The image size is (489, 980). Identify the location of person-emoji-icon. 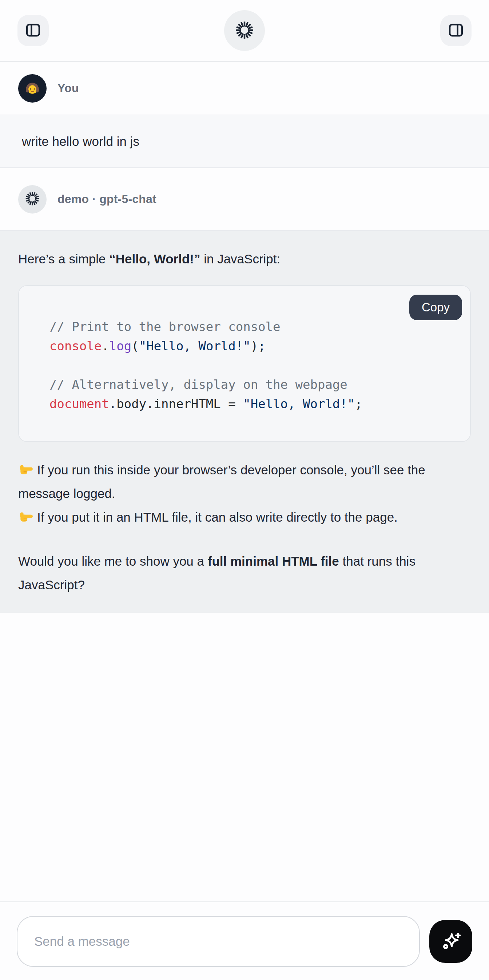
(32, 88).